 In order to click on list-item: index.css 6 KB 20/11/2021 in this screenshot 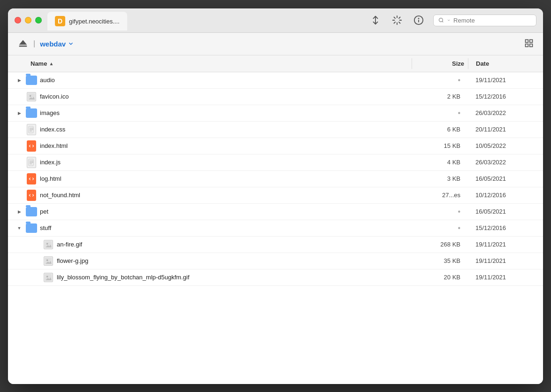, I will do `click(276, 130)`.